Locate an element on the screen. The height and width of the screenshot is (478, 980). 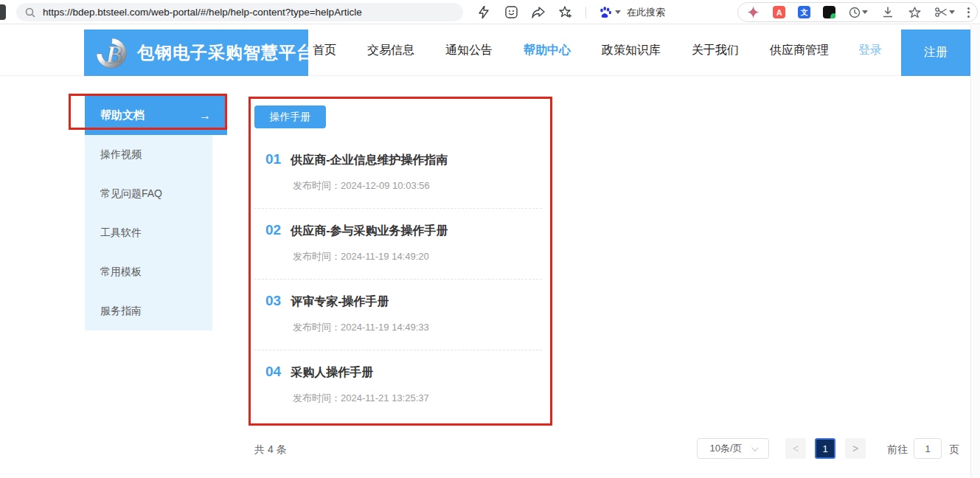
article-link: 04 采购人操作手册 is located at coordinates (319, 372).